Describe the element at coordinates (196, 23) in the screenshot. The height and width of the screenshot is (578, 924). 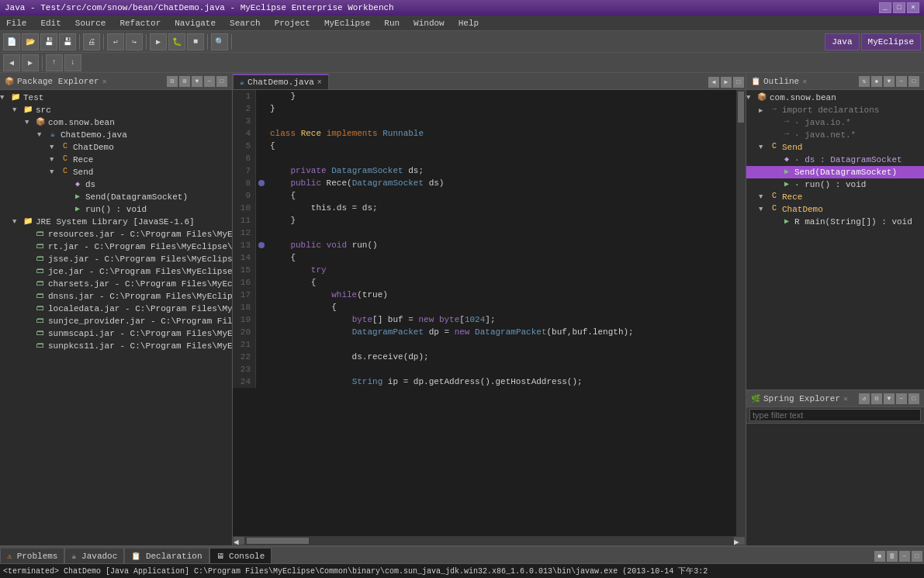
I see `menu-navigate: Navigate` at that location.